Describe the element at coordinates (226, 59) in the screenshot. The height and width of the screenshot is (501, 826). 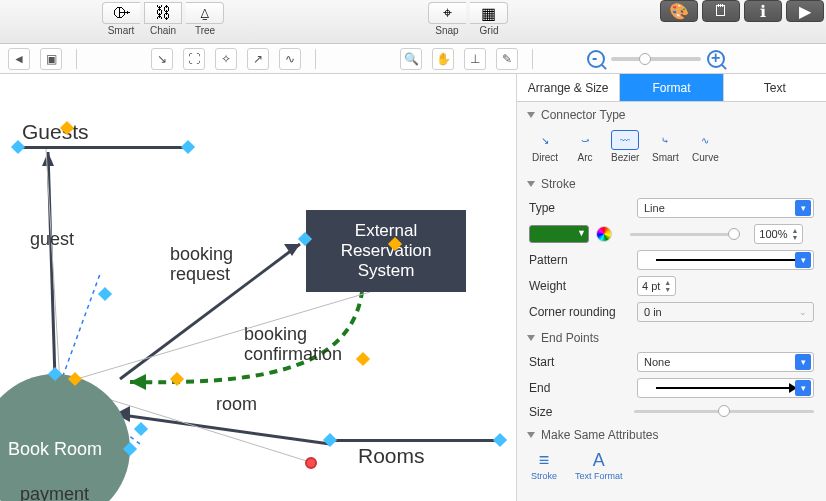
I see `tool-c: ✧` at that location.